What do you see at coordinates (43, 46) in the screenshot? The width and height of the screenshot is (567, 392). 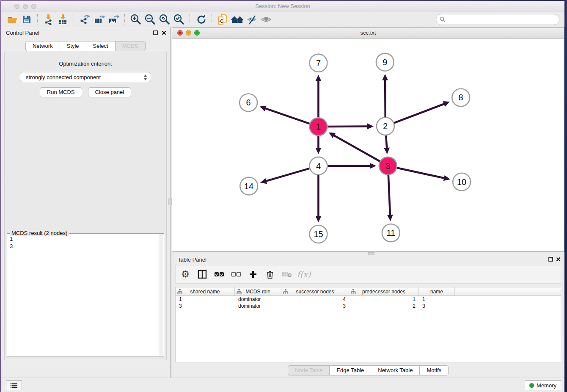 I see `tab-network: Network` at bounding box center [43, 46].